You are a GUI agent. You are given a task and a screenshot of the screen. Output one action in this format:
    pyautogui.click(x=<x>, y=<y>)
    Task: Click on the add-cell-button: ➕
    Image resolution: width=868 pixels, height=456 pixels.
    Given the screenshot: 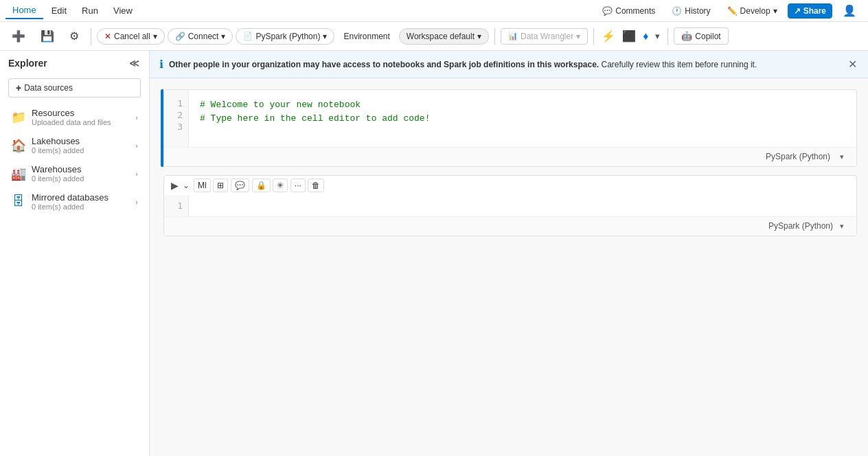 What is the action you would take?
    pyautogui.click(x=19, y=36)
    